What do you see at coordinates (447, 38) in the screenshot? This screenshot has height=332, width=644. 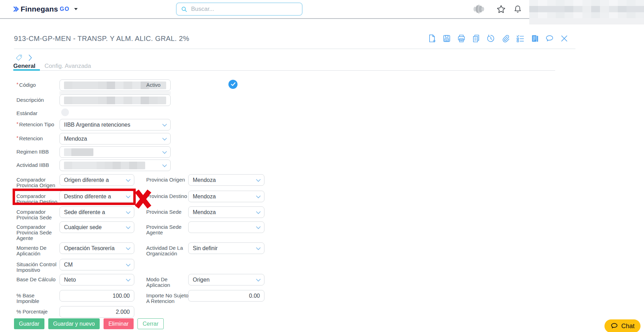 I see `save-icon` at bounding box center [447, 38].